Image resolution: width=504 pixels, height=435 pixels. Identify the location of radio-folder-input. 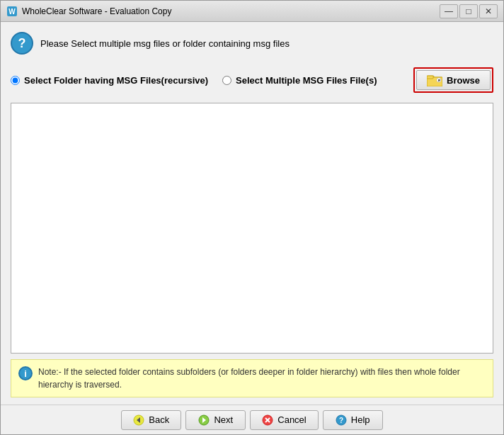
(16, 81).